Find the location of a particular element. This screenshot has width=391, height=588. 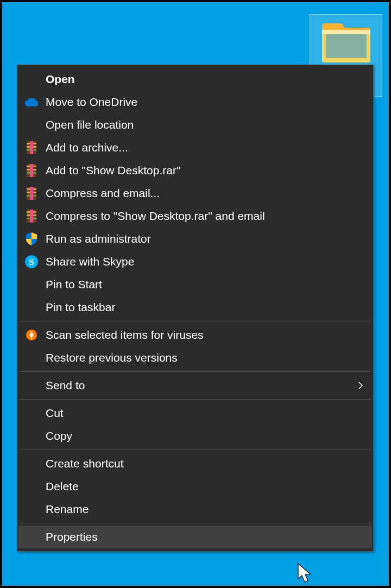

menu-item-run-admin: Run as administrator is located at coordinates (195, 239).